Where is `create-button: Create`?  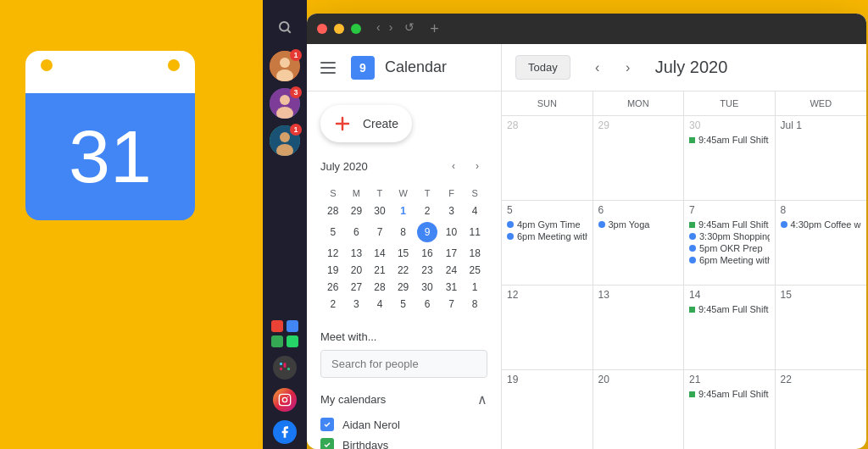
create-button: Create is located at coordinates (366, 124).